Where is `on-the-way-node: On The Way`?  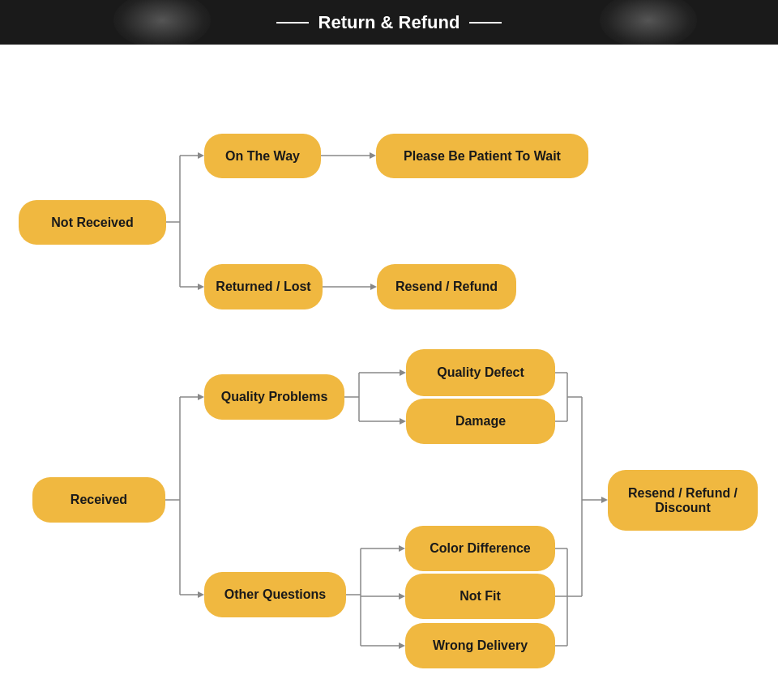
on-the-way-node: On The Way is located at coordinates (263, 156).